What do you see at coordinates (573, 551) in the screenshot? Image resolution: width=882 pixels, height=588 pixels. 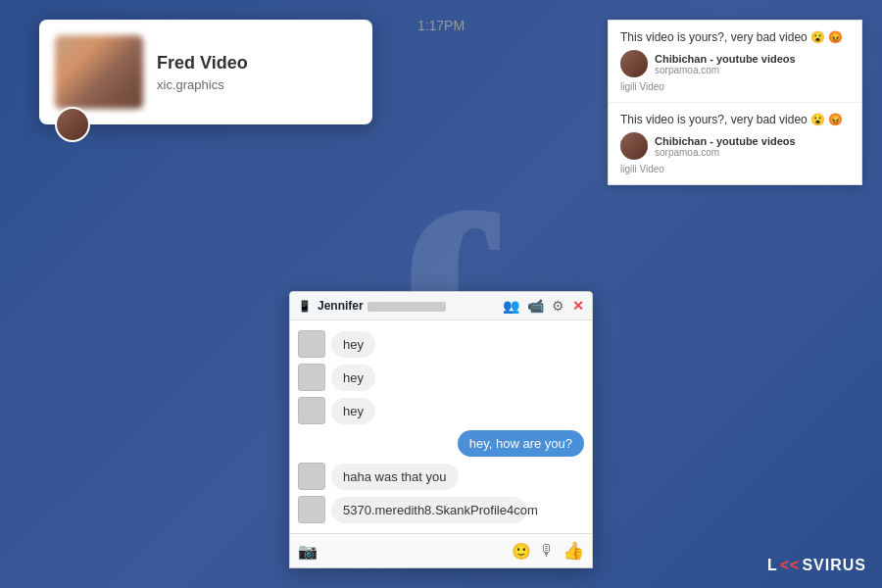 I see `like-icon: 👍` at bounding box center [573, 551].